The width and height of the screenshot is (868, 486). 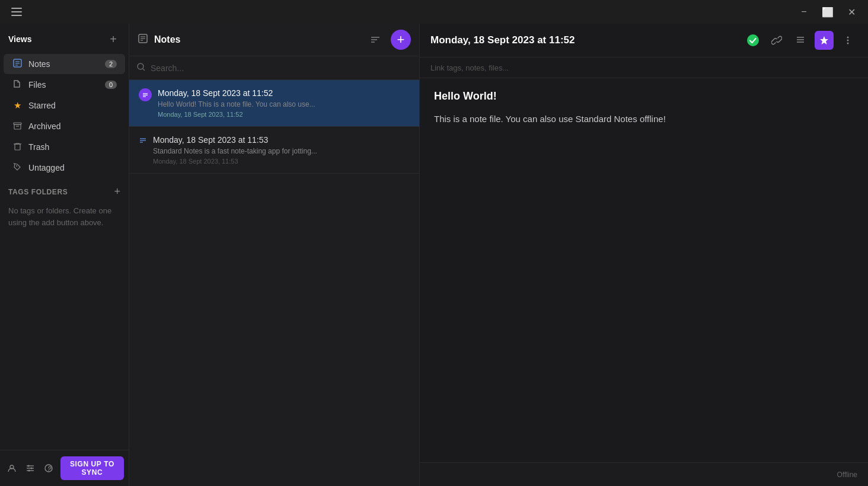 What do you see at coordinates (283, 114) in the screenshot?
I see `note-item-date: Monday, 18 Sept 2023, 11:52` at bounding box center [283, 114].